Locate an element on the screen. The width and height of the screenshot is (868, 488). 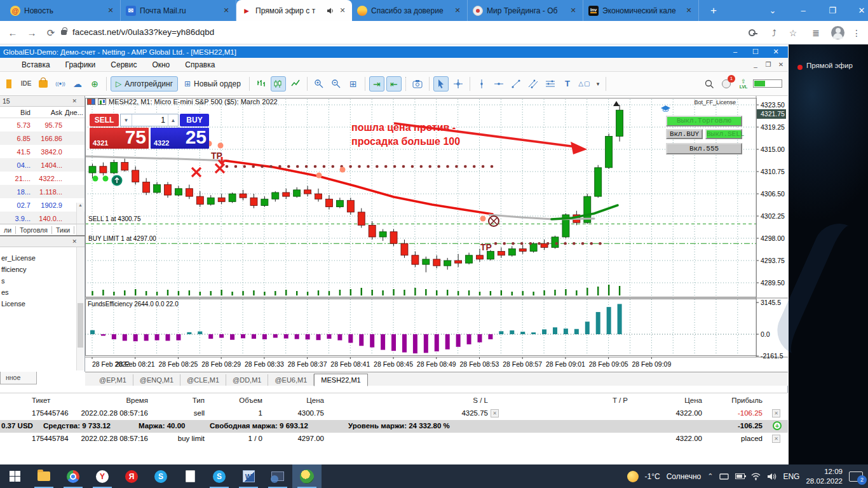
search-icon is located at coordinates (709, 84).